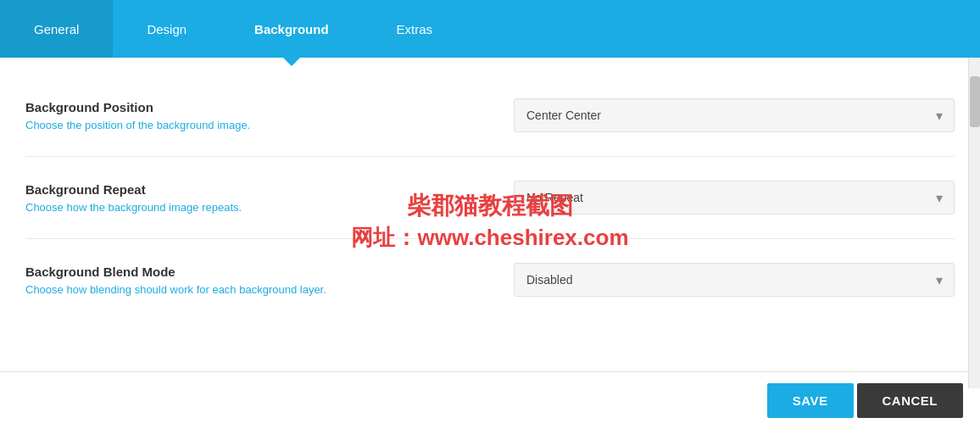 The image size is (980, 429). Describe the element at coordinates (56, 29) in the screenshot. I see `tab-general: General` at that location.